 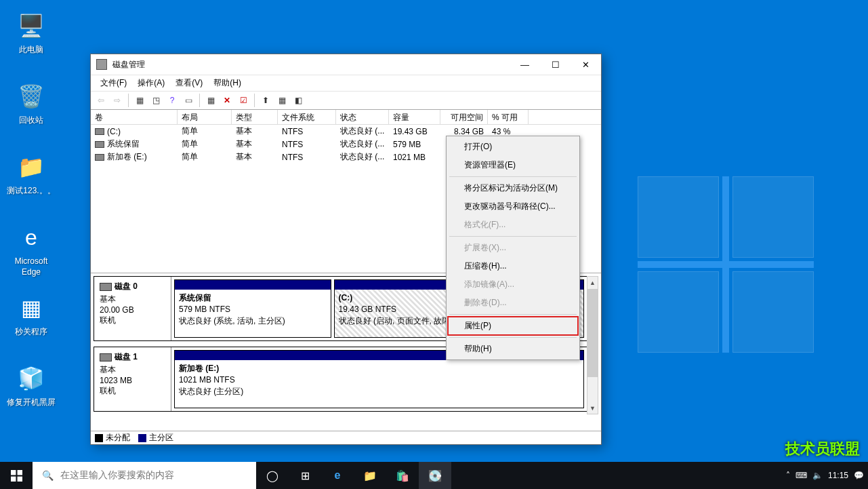 I want to click on context-menu: 打开(O)资源管理器(E)将分区标记为活动分区(M)更改驱动器号和路径(C)..…, so click(x=513, y=248).